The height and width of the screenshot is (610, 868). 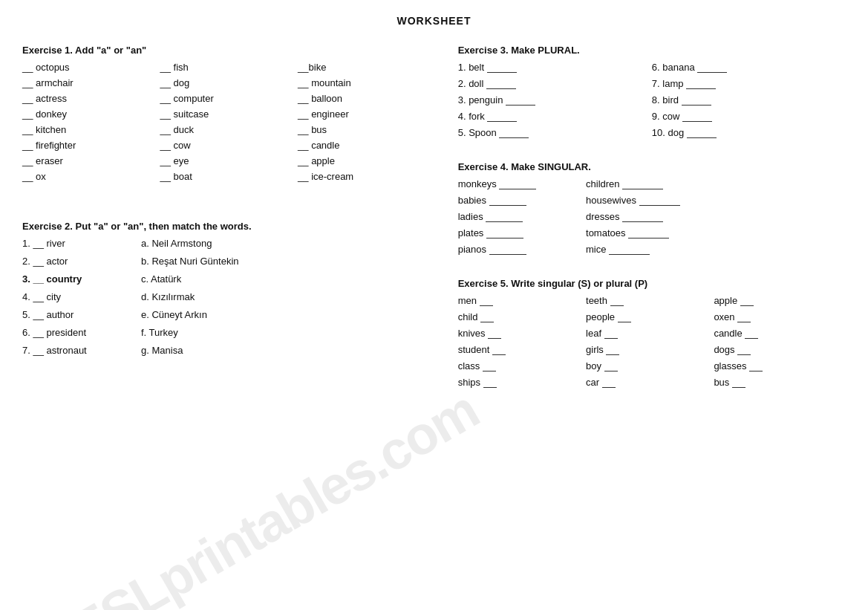 I want to click on ex4-right: mice, so click(x=650, y=250).